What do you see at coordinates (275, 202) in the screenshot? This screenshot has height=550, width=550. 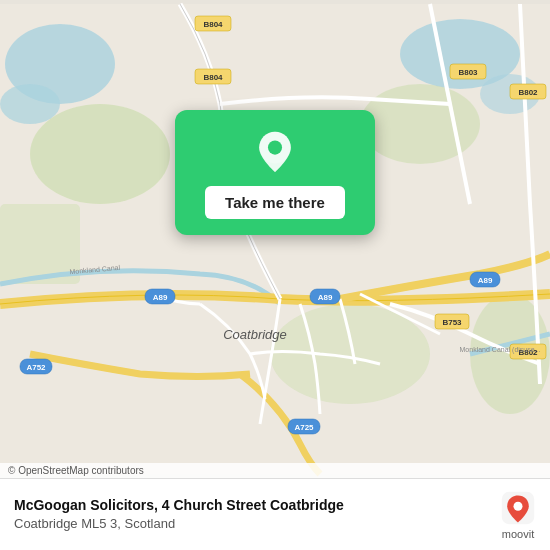 I see `take-me-there-button: Take me there` at bounding box center [275, 202].